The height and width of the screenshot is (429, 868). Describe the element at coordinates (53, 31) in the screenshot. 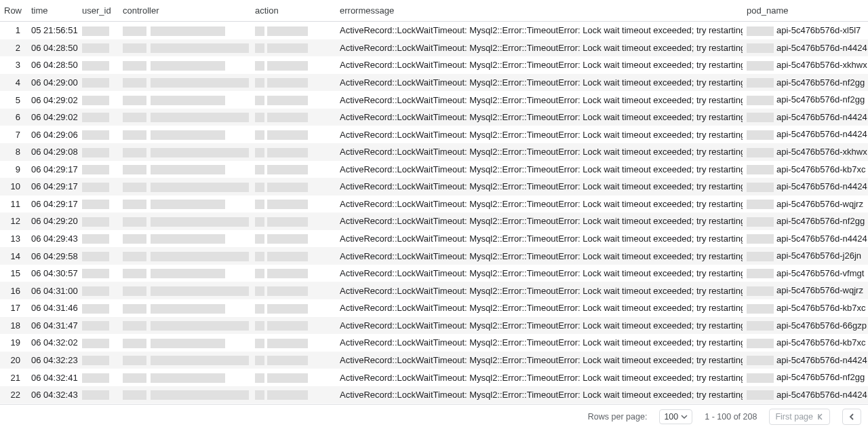

I see `cell-time: 05 21:56:51` at that location.